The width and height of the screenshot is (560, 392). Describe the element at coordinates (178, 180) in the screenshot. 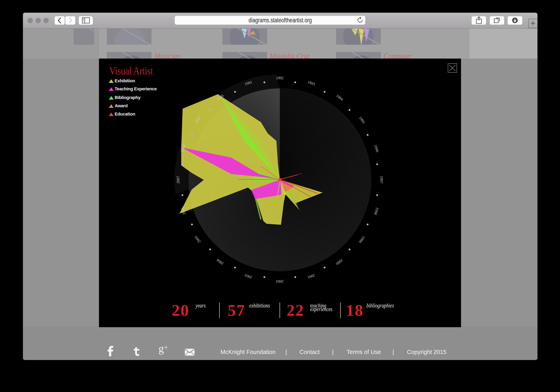

I see `svg-text: 2007` at that location.